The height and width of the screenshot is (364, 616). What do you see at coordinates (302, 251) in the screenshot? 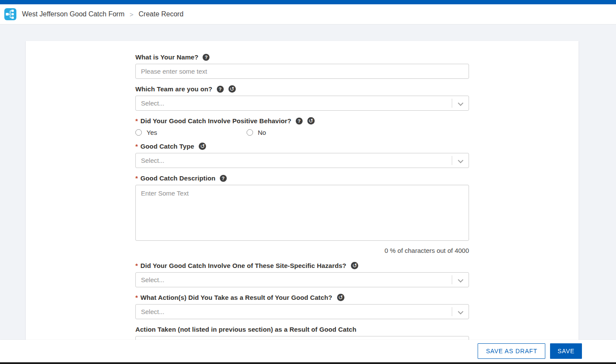
I see `character-counter: 0 % of characters out of 4000` at bounding box center [302, 251].